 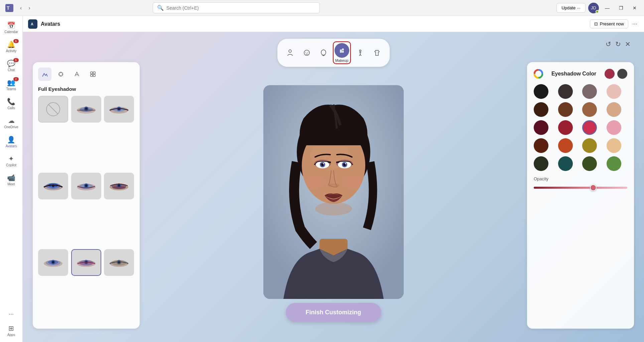 What do you see at coordinates (11, 27) in the screenshot?
I see `sidebar-item-calendar: 📅 Calendar` at bounding box center [11, 27].